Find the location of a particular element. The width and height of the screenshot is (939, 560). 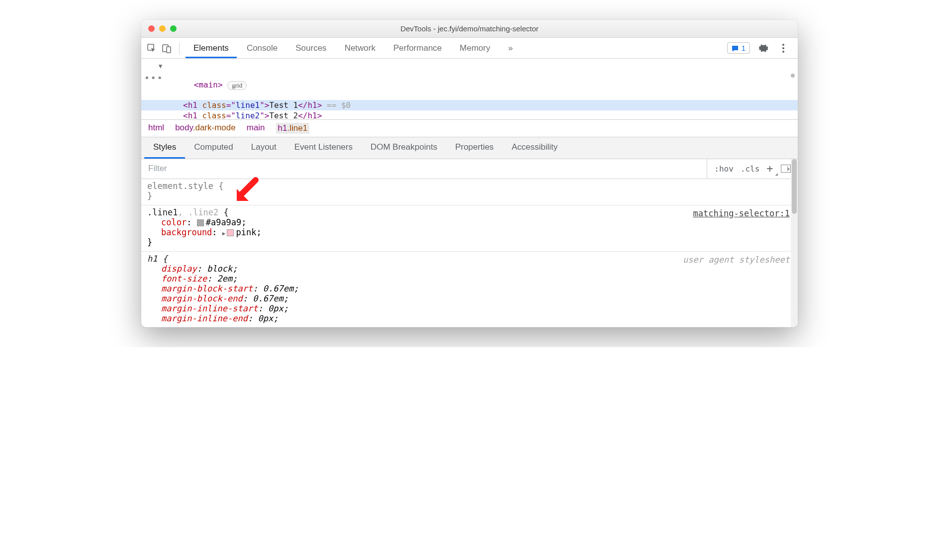

styles-subtabs: Styles Computed Layout Event Listeners D… is located at coordinates (470, 148).